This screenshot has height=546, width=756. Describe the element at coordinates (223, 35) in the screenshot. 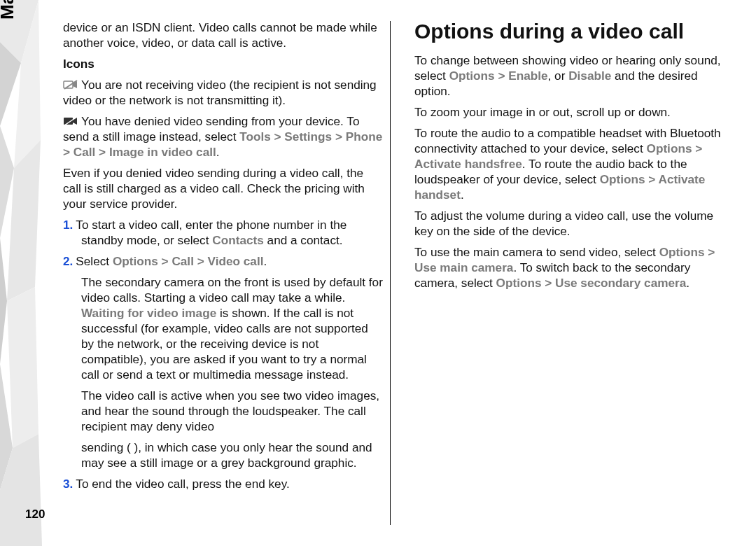

I see `intro-paragraph: device or an ISDN client. Video calls ca…` at that location.